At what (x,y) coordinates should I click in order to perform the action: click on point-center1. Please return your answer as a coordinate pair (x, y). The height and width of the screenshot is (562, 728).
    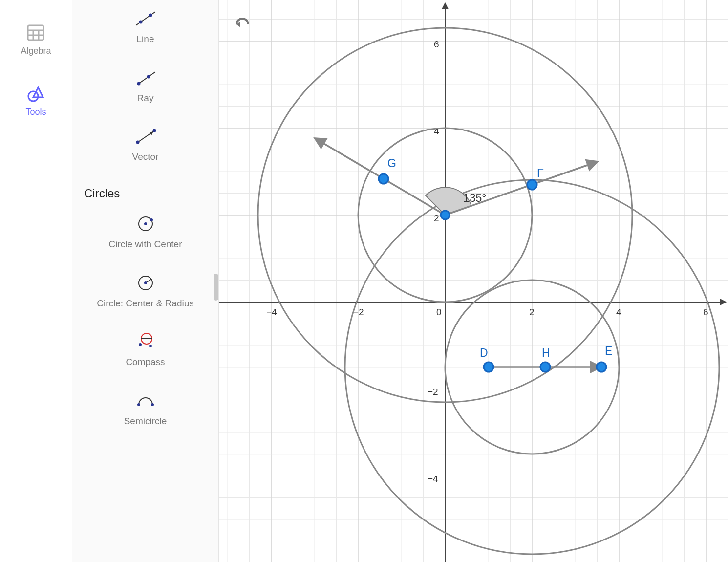
    Looking at the image, I should click on (445, 215).